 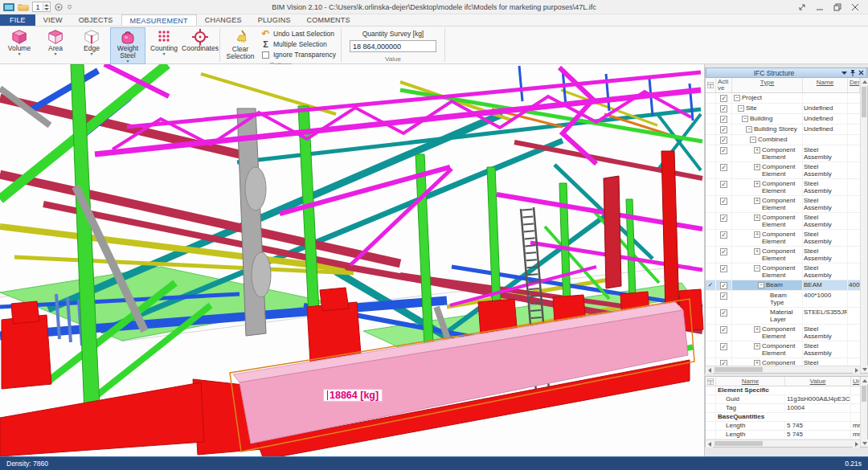 I want to click on tree-row: ✓−Building StoreyUndefined, so click(x=783, y=130).